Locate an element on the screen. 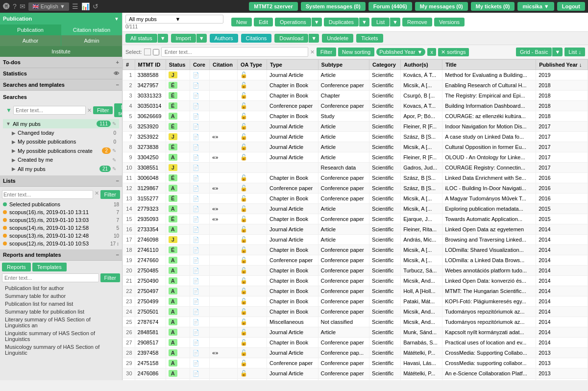 Image resolution: width=588 pixels, height=391 pixels. operations-button: Operations is located at coordinates (293, 22).